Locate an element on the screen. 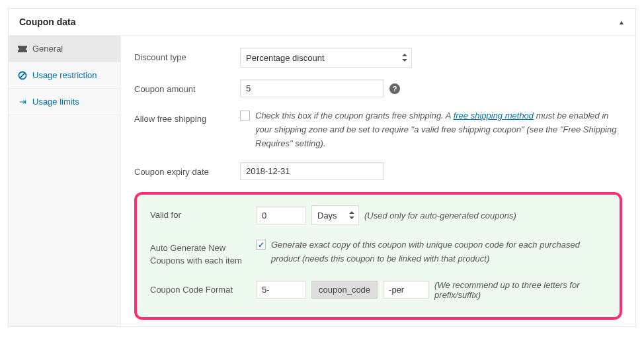 This screenshot has width=644, height=339. panel-header: Coupon data ▲ is located at coordinates (322, 23).